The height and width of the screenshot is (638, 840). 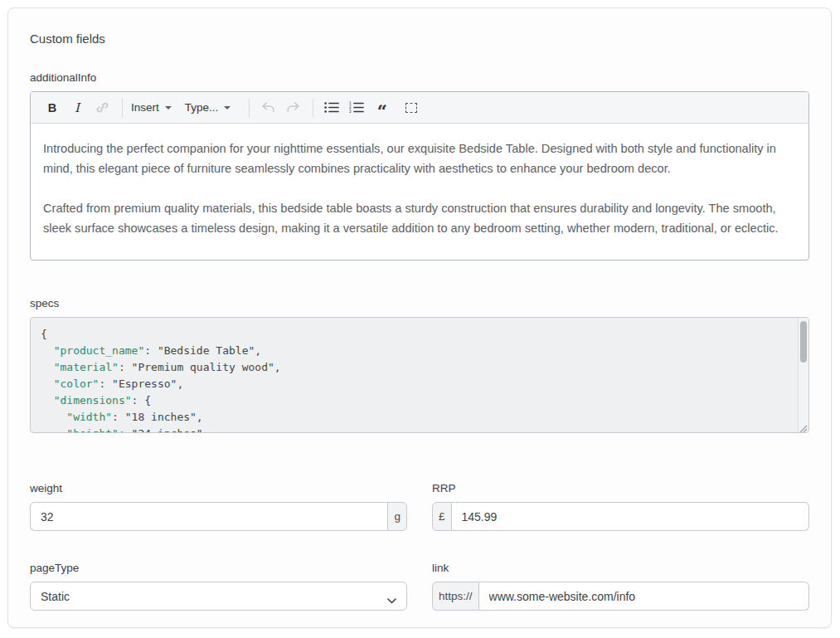 What do you see at coordinates (415, 334) in the screenshot?
I see `code-line: {` at bounding box center [415, 334].